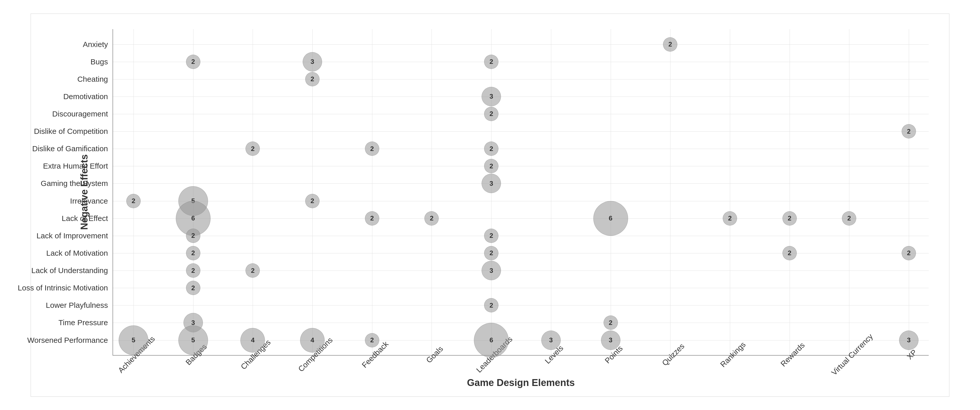  Describe the element at coordinates (63, 288) in the screenshot. I see `y-tick-label: Loss of Intrinsic Motivation` at that location.